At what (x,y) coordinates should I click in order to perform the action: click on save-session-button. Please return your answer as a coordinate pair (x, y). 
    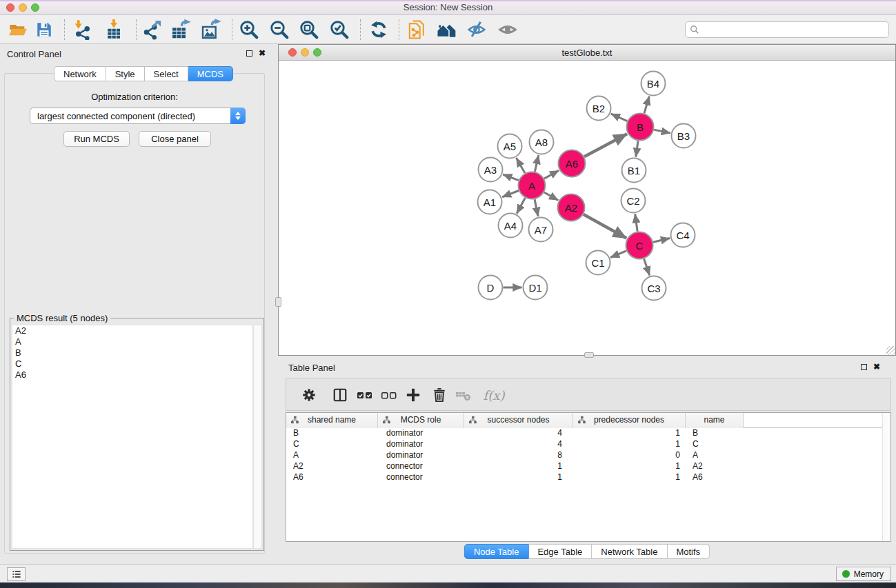
    Looking at the image, I should click on (44, 30).